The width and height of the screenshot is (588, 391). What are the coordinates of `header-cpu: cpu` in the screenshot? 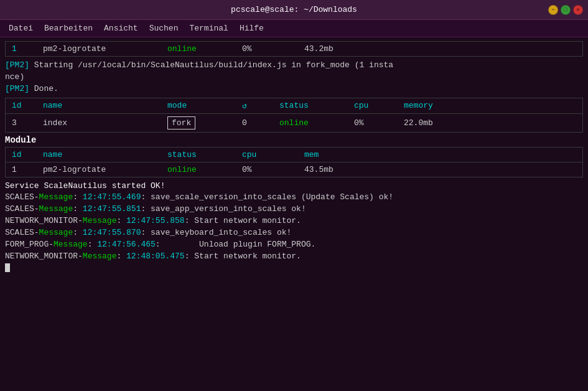 It's located at (373, 106).